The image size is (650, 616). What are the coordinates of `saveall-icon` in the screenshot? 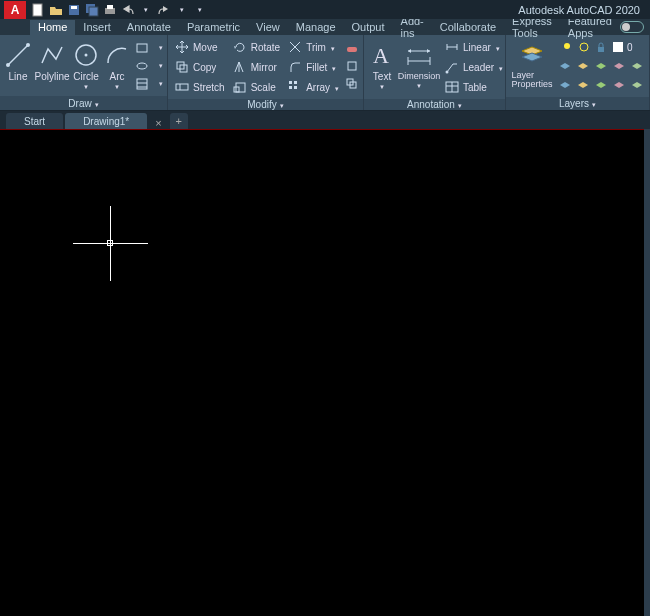 It's located at (92, 10).